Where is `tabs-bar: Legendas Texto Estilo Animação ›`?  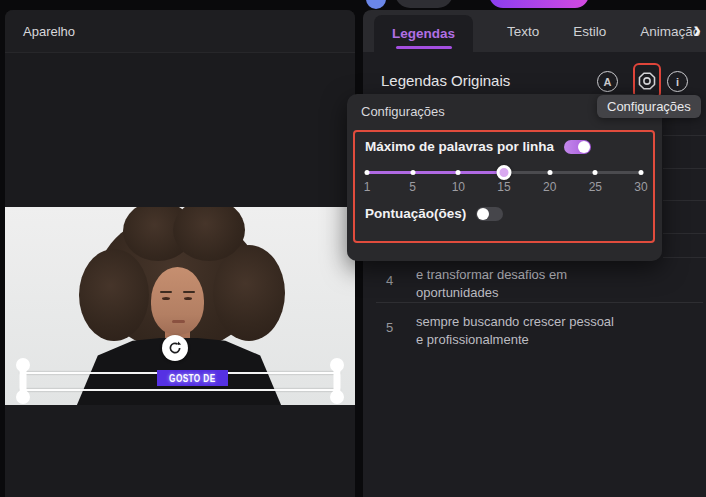 tabs-bar: Legendas Texto Estilo Animação › is located at coordinates (534, 31).